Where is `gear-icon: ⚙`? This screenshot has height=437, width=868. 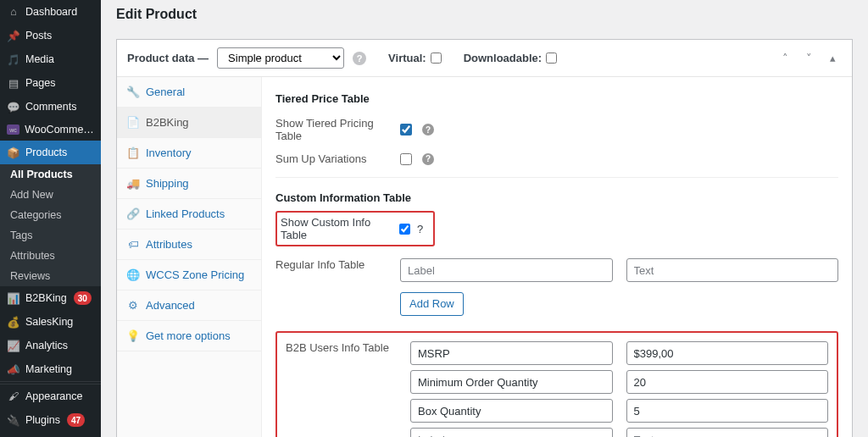 gear-icon: ⚙ is located at coordinates (133, 306).